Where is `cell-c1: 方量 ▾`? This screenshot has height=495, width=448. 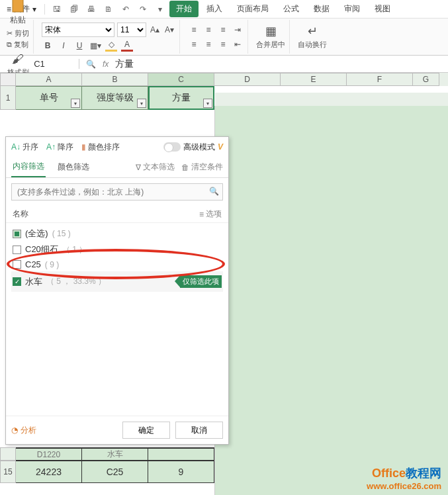 cell-c1: 方量 ▾ is located at coordinates (181, 98).